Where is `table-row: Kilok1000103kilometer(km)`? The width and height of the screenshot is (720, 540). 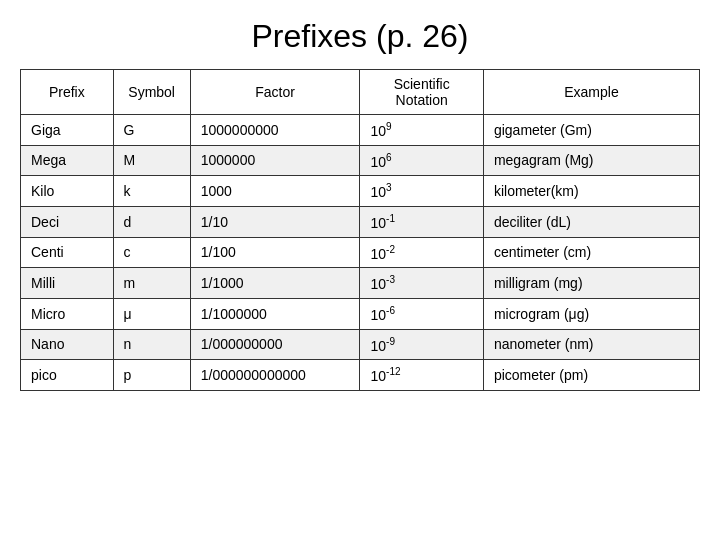
table-row: Kilok1000103kilometer(km) is located at coordinates (360, 192).